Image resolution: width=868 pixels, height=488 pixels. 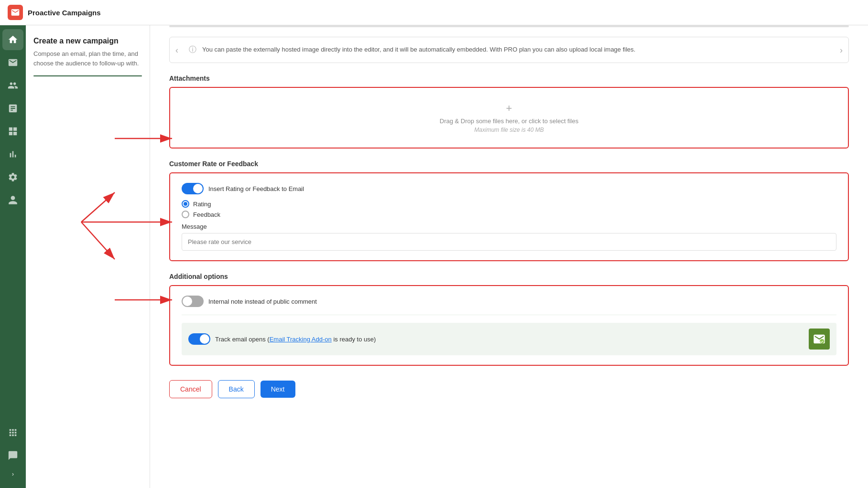 I want to click on feedback-radio, so click(x=185, y=214).